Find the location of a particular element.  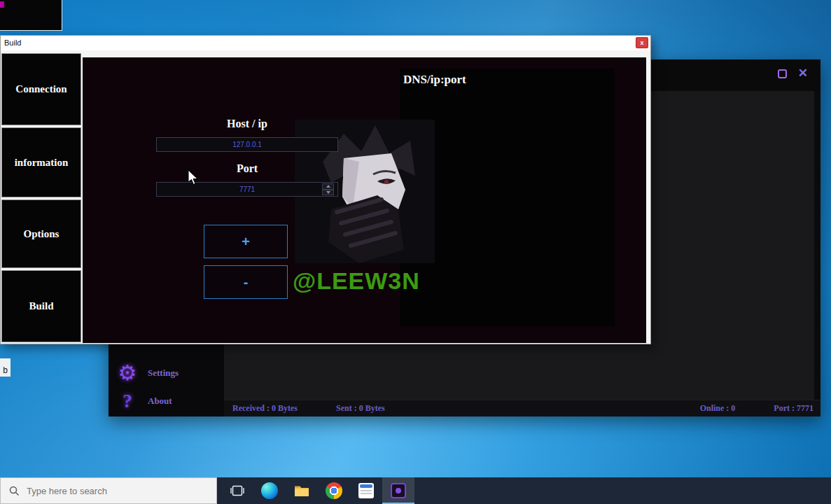

question-icon: ? is located at coordinates (127, 401).